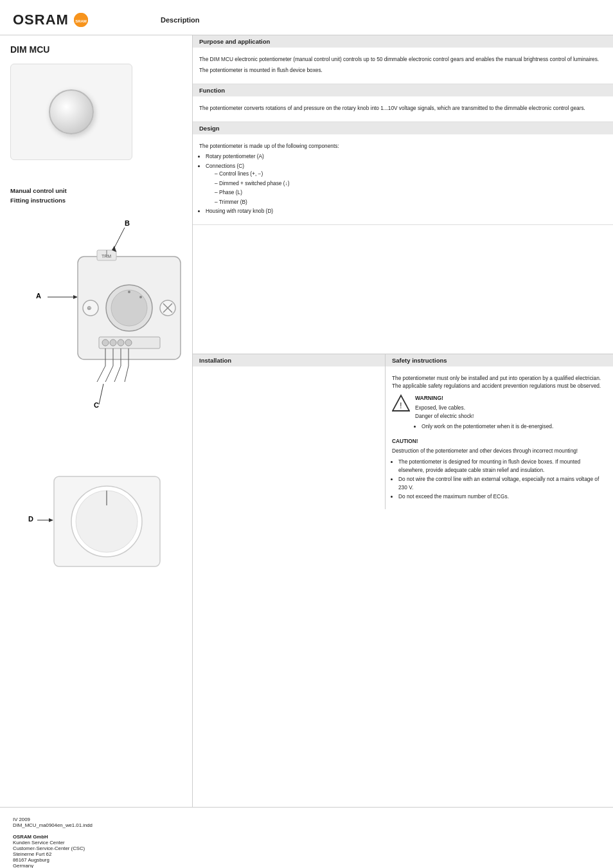 The height and width of the screenshot is (868, 613). I want to click on safety-heading: Safety instructions, so click(499, 360).